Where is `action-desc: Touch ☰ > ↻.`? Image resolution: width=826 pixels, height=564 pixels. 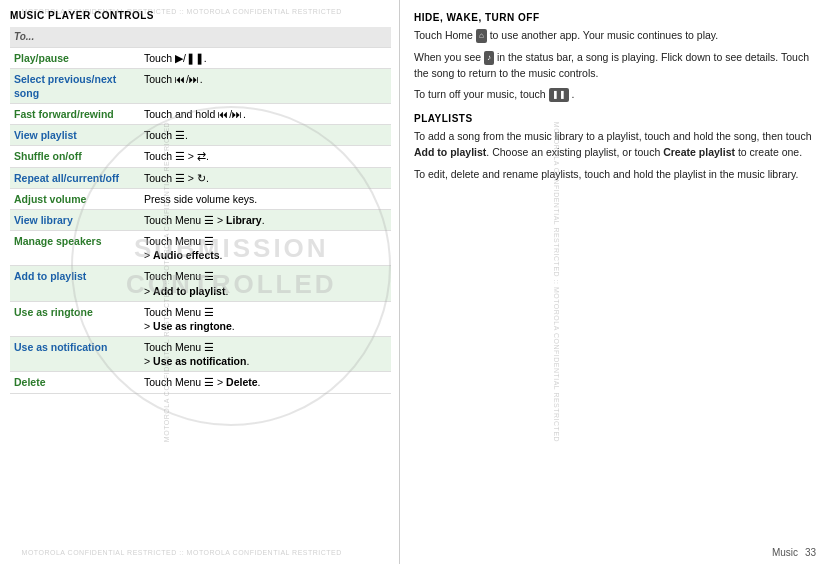 action-desc: Touch ☰ > ↻. is located at coordinates (266, 178).